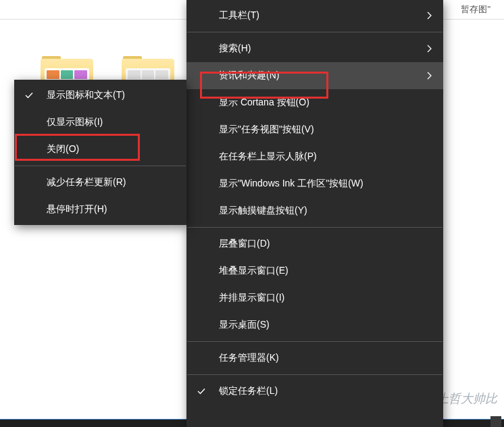 Image resolution: width=504 pixels, height=427 pixels. Describe the element at coordinates (315, 271) in the screenshot. I see `menuitem-stack-windows: 堆叠显示窗口(E)` at that location.